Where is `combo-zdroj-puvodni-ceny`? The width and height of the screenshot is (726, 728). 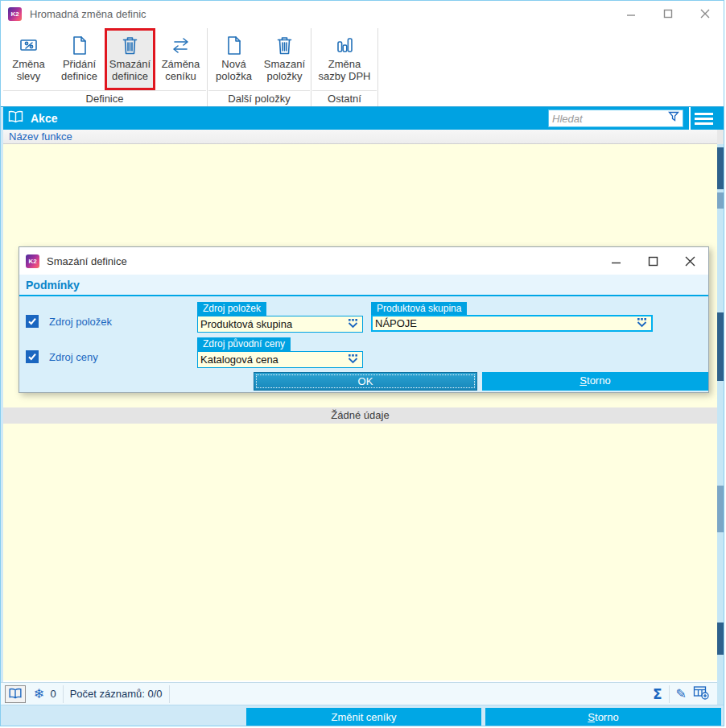 combo-zdroj-puvodni-ceny is located at coordinates (280, 359).